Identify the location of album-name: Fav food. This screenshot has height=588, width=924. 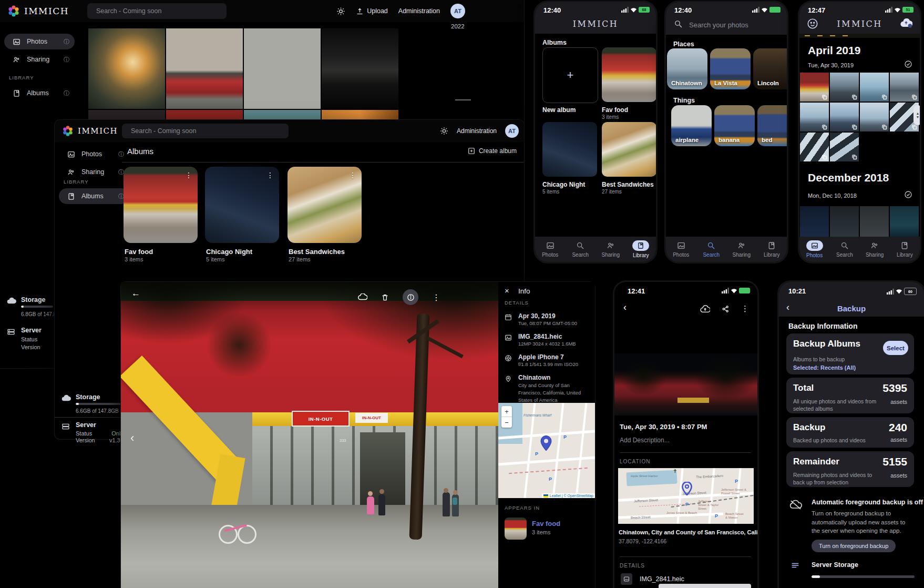
(139, 251).